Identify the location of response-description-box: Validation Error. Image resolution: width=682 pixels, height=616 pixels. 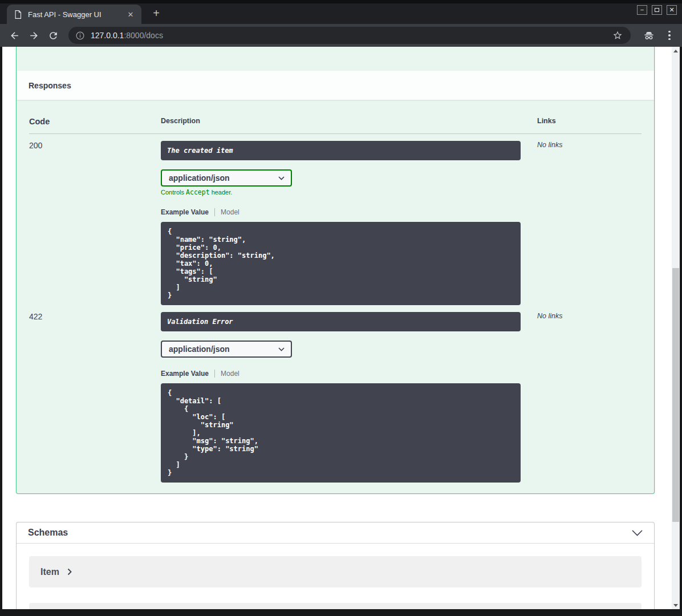
(341, 322).